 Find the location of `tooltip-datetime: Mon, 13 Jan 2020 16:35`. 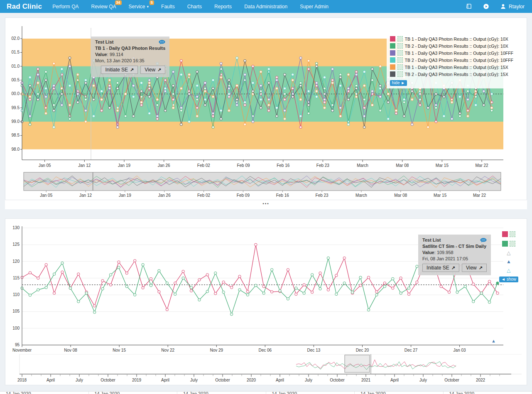

tooltip-datetime: Mon, 13 Jan 2020 16:35 is located at coordinates (130, 61).